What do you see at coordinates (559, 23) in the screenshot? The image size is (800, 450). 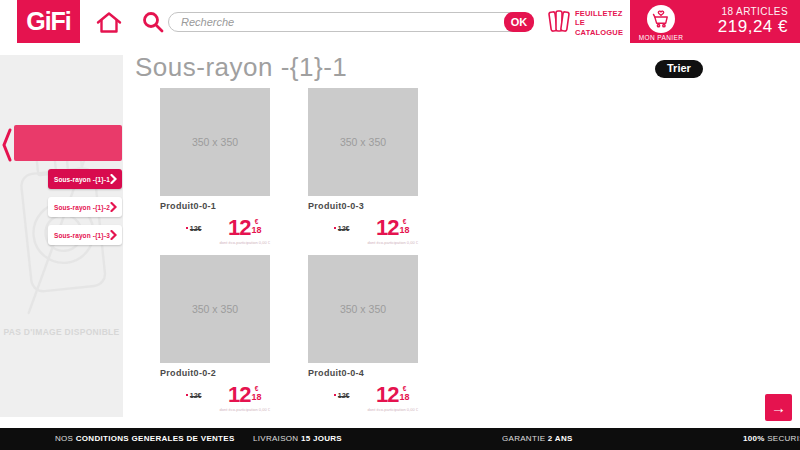 I see `catalogue-icon` at bounding box center [559, 23].